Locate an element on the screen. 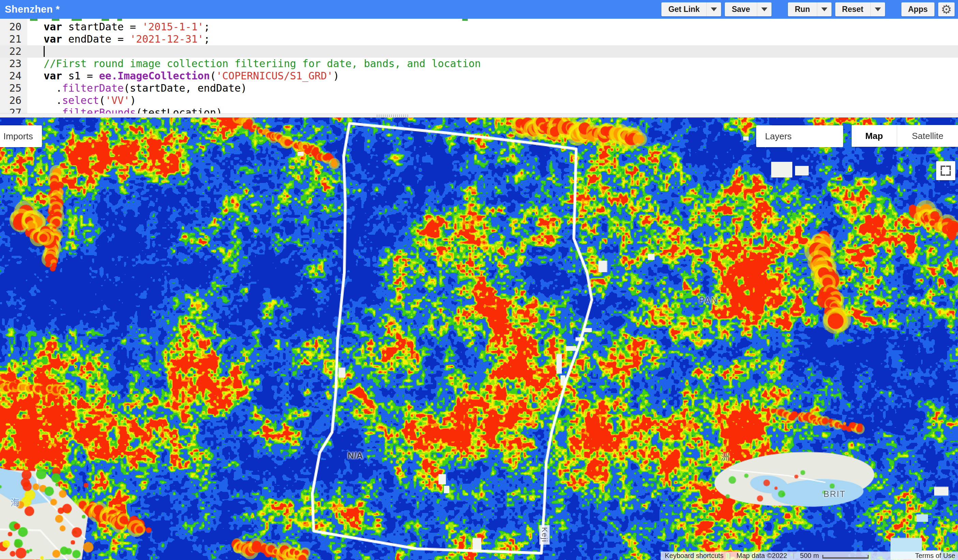 The image size is (958, 560). line-number: 22 is located at coordinates (14, 52).